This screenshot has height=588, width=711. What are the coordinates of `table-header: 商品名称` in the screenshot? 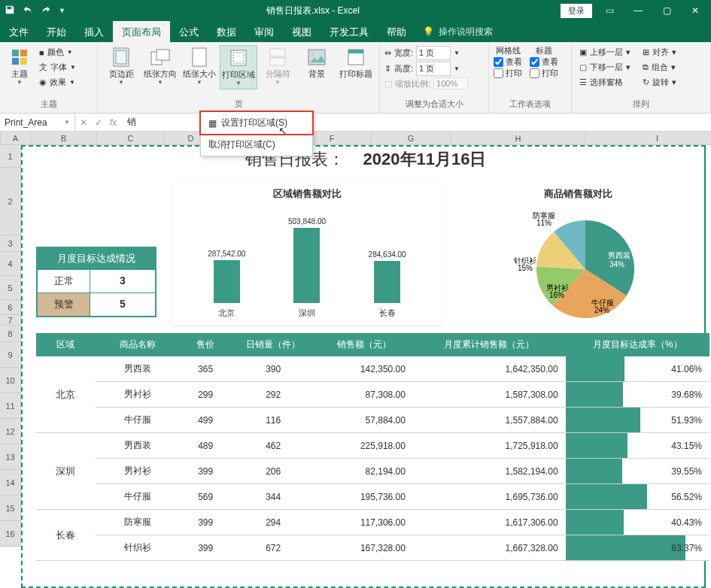 It's located at (138, 344).